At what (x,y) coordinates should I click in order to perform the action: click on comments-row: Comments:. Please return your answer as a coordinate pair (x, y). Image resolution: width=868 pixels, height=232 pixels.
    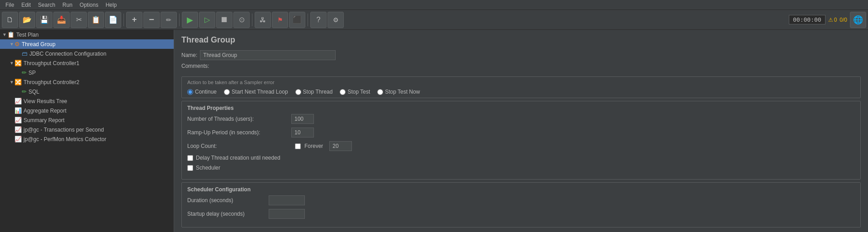
    Looking at the image, I should click on (521, 66).